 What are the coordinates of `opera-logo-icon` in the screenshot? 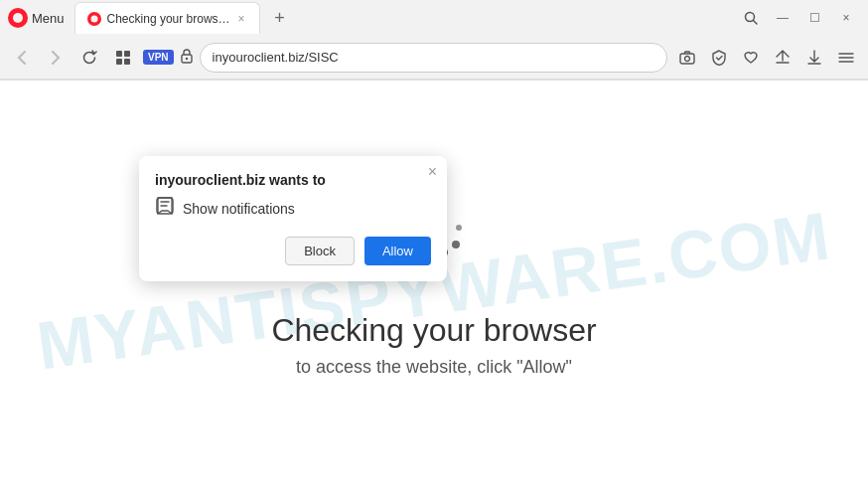 It's located at (18, 18).